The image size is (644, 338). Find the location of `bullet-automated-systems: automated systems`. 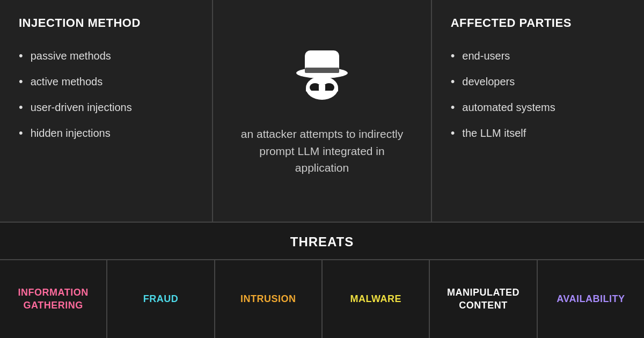

bullet-automated-systems: automated systems is located at coordinates (538, 107).